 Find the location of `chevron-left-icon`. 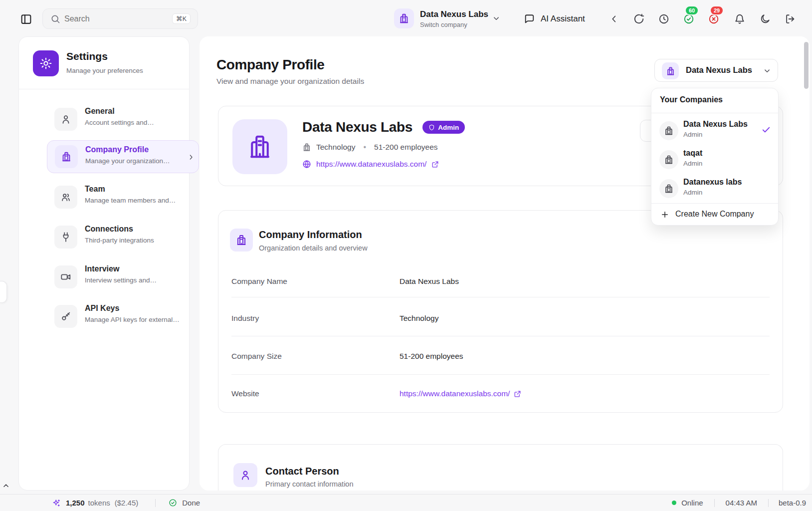

chevron-left-icon is located at coordinates (614, 19).